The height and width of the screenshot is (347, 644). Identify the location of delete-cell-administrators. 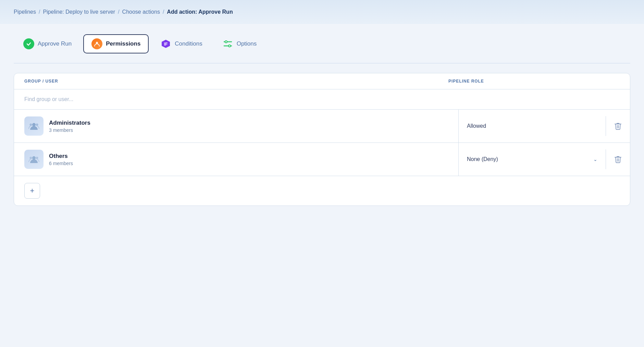
(618, 126).